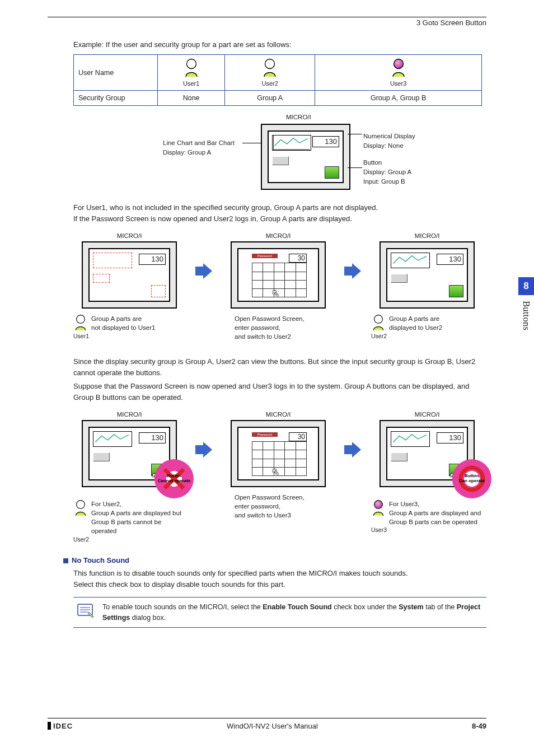  I want to click on caption-text: For User3,Group A parts are displayed an…, so click(435, 513).